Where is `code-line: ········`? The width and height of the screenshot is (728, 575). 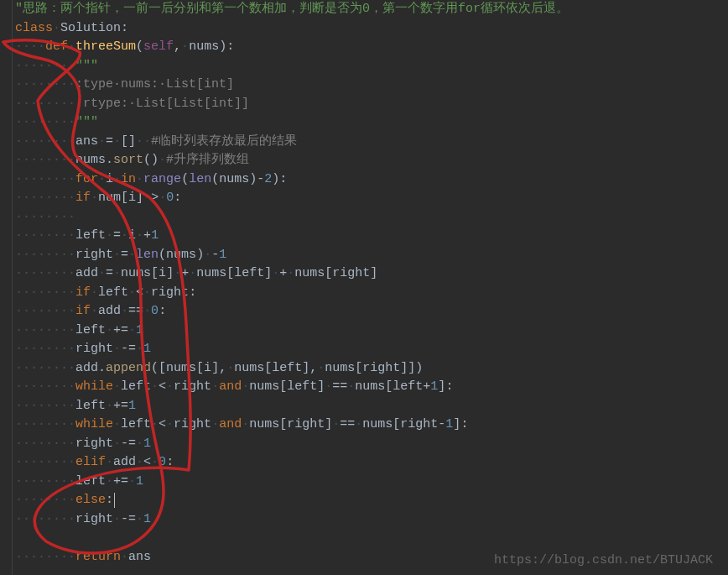 code-line: ········ is located at coordinates (364, 218).